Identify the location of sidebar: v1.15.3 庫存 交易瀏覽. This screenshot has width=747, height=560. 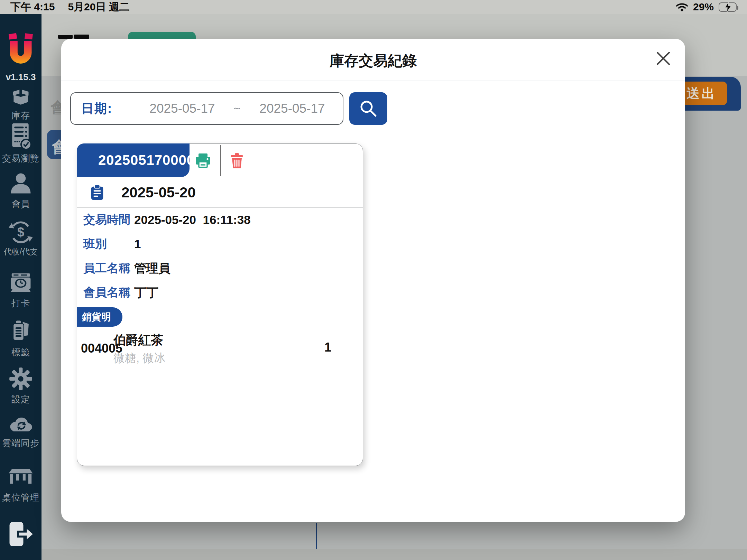
(21, 287).